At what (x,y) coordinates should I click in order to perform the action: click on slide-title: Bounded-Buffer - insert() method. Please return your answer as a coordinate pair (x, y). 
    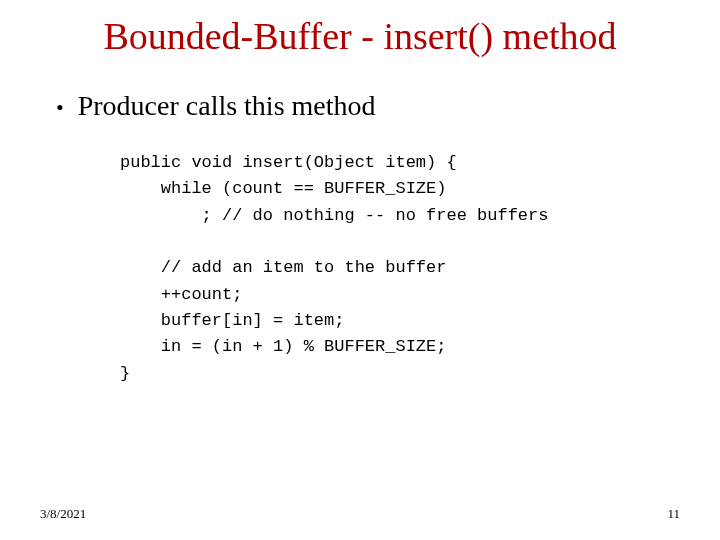
    Looking at the image, I should click on (360, 36).